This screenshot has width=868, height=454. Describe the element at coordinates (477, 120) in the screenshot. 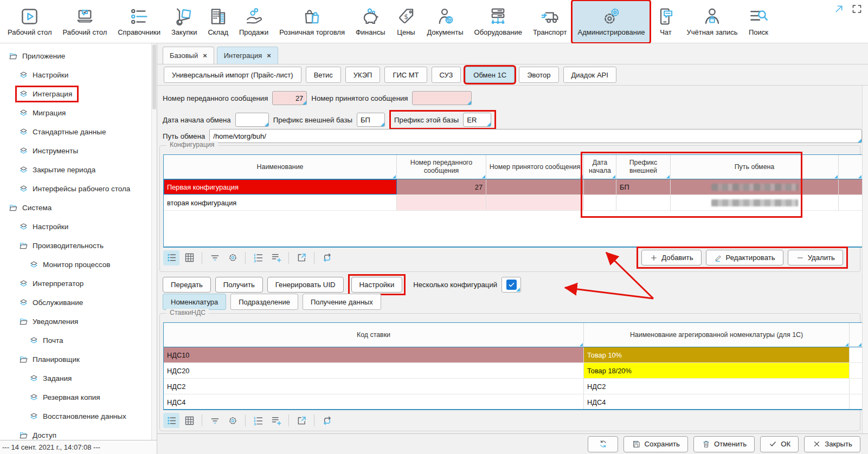

I see `this-prefix-input` at that location.